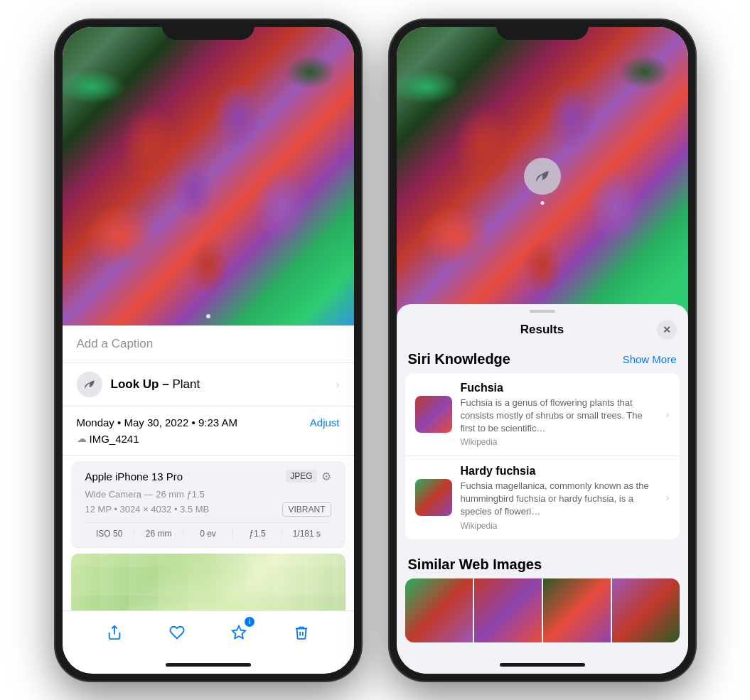  What do you see at coordinates (208, 510) in the screenshot?
I see `vibrant-row: 12 MP • 3024 × 4032 • 3.5 MB VIBRANT` at bounding box center [208, 510].